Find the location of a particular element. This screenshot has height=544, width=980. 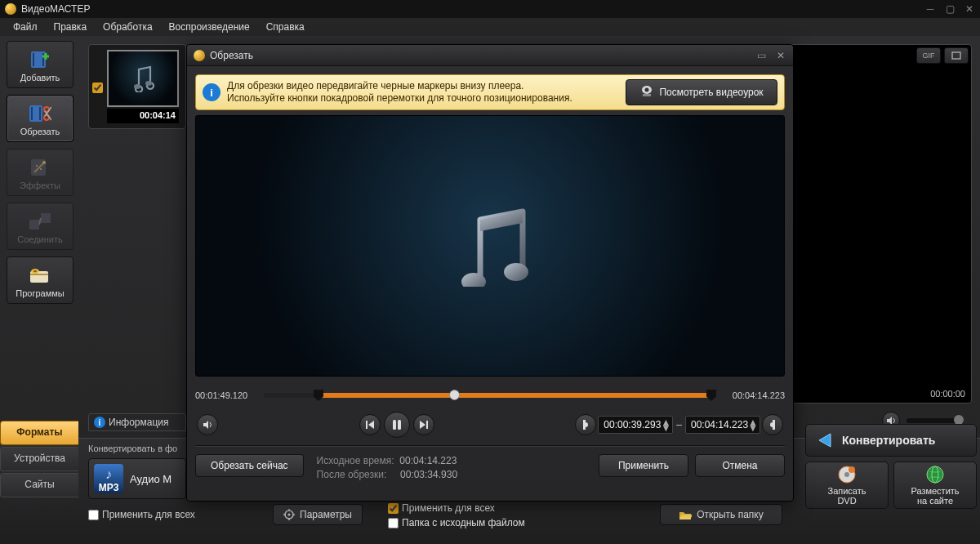

dialog-divider is located at coordinates (490, 446).